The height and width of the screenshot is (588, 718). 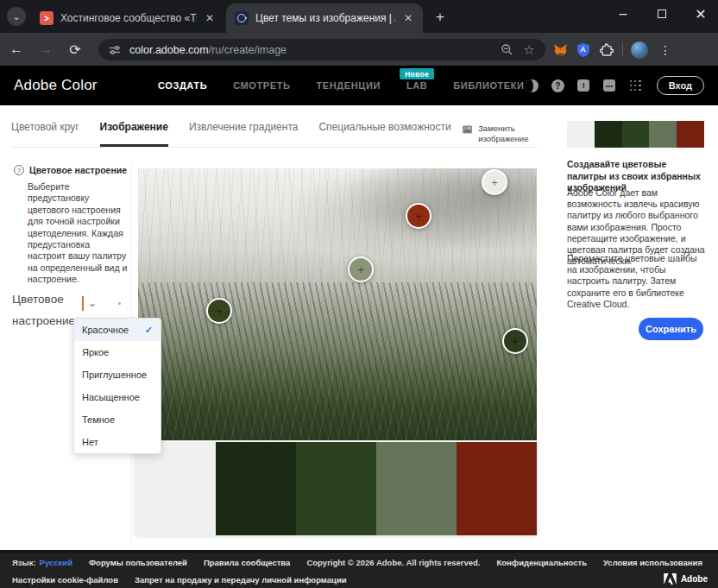 I want to click on adobe-logo: Adobe, so click(x=685, y=579).